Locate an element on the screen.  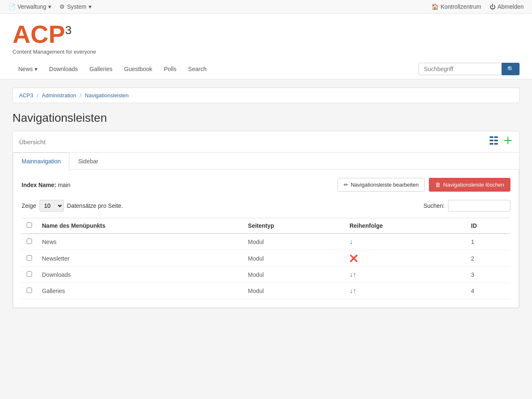
edit-btn-label: Navigationsleiste bearbeiten is located at coordinates (385, 185).